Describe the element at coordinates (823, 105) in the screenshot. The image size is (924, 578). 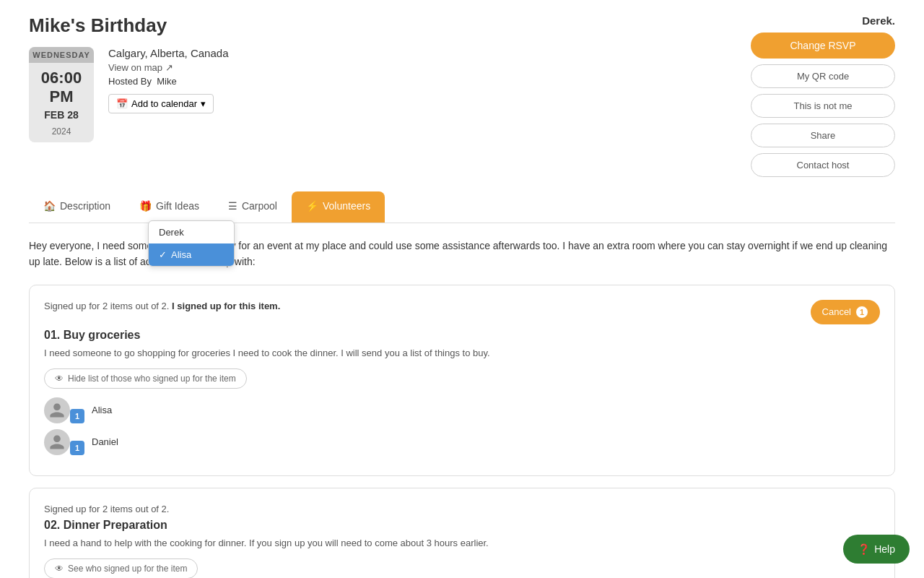
I see `this-is-not-me-button: This is not me` at that location.